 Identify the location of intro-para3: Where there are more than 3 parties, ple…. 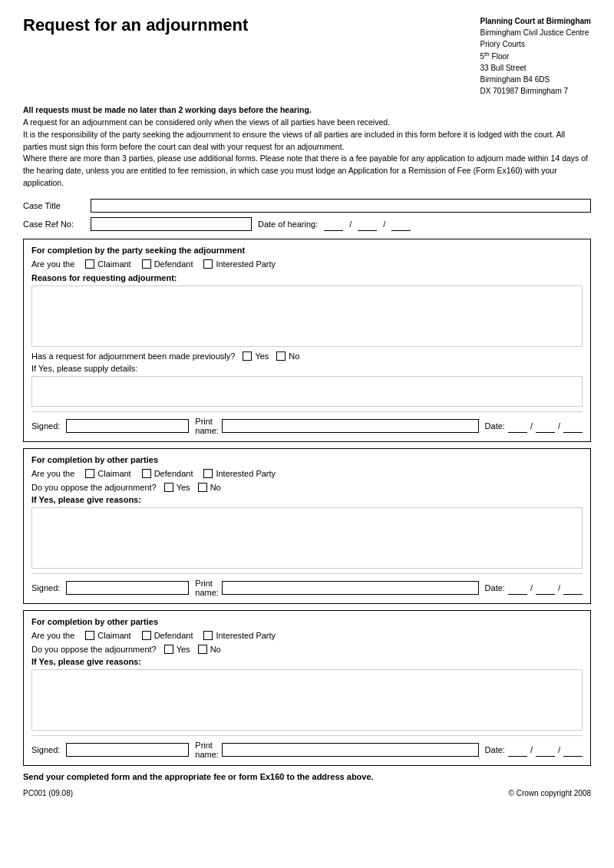
(307, 170).